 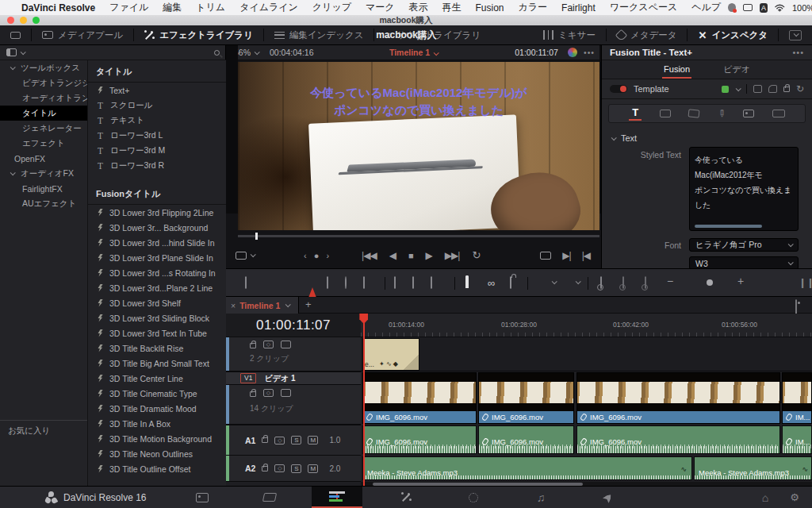 I want to click on music-clip: Meeka - Steve Adams.mp3∿, so click(x=527, y=468).